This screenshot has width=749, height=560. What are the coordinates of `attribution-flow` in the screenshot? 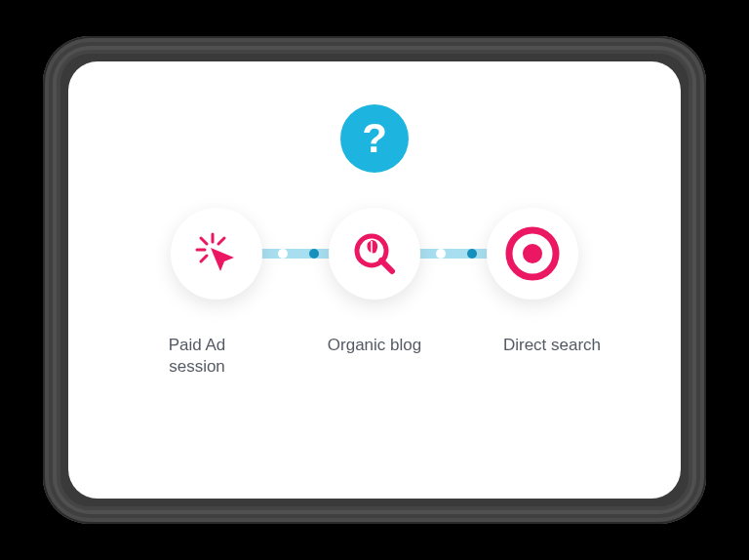 It's located at (374, 254).